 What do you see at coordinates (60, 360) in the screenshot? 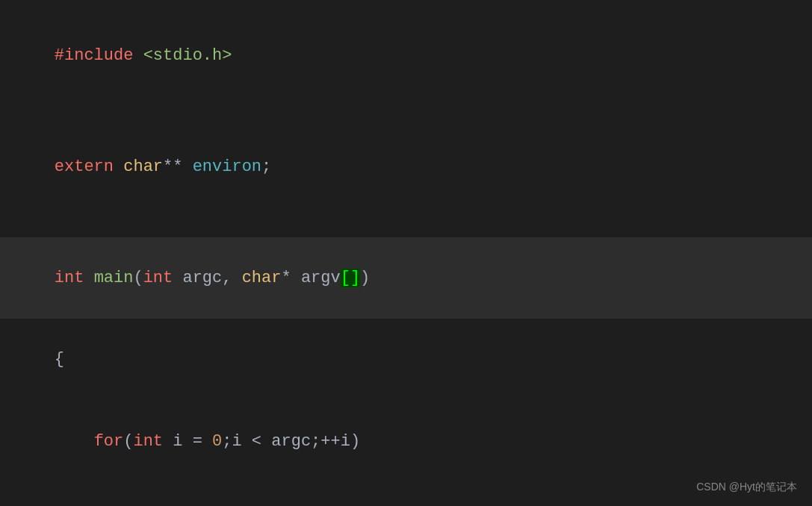
I see `brace-open: {` at bounding box center [60, 360].